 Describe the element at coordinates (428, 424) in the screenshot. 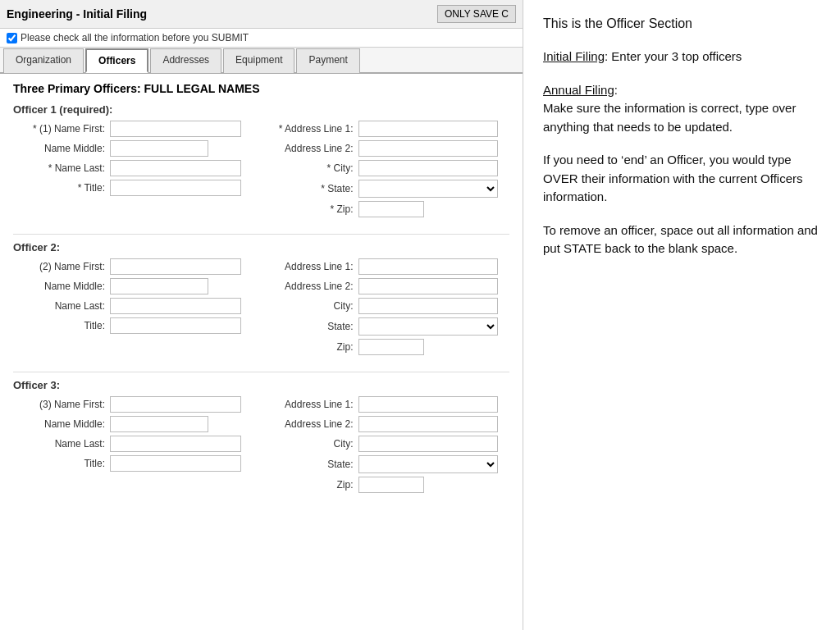

I see `officer3-address2-input` at that location.